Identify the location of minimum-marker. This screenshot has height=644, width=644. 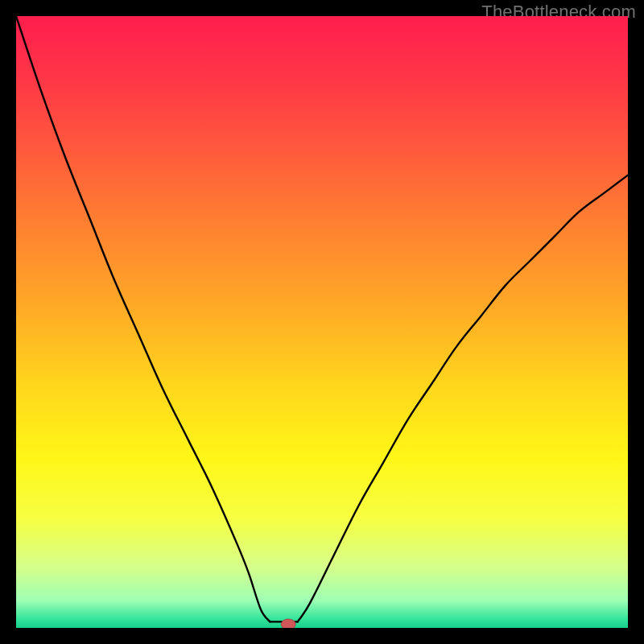
(288, 623).